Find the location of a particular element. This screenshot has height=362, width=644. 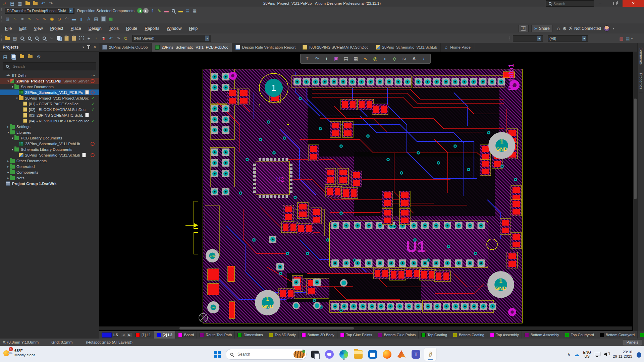

tree-item: ▾28Pins_Project_V1I1 Project.SchDoc✓ is located at coordinates (50, 98).